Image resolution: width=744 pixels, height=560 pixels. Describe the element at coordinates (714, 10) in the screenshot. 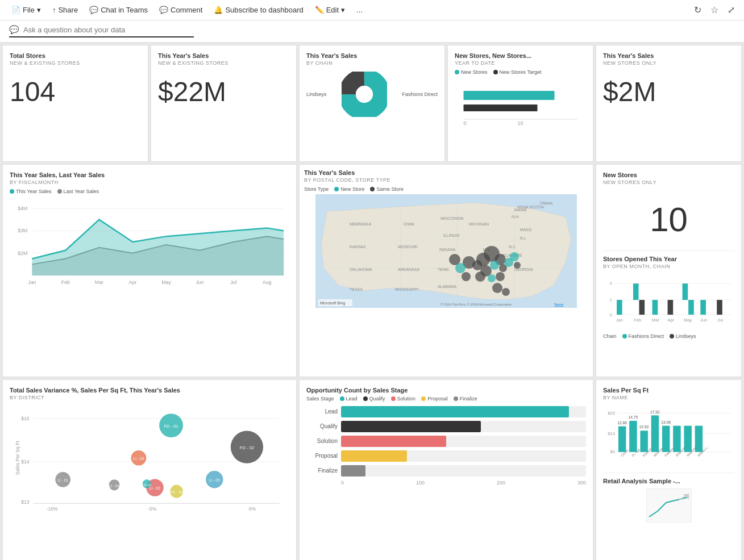

I see `topbar-right: ↻ ☆ ⤢` at that location.